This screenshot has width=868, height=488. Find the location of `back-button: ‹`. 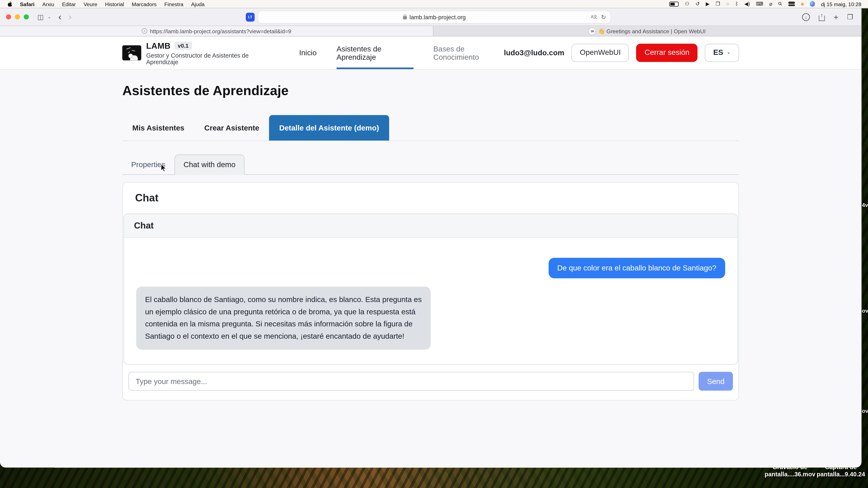

back-button: ‹ is located at coordinates (60, 17).